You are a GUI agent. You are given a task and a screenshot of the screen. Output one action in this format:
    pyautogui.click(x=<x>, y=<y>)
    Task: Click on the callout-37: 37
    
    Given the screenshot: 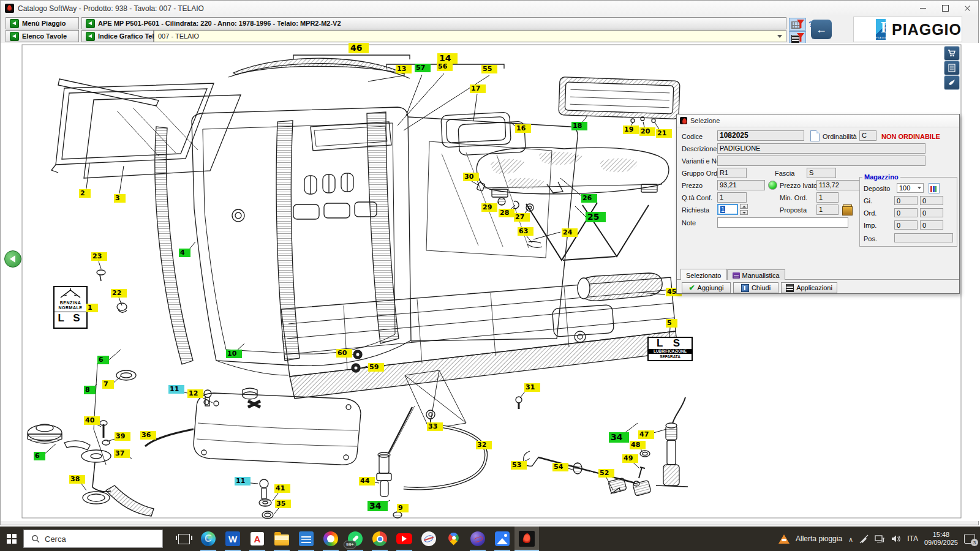 What is the action you would take?
    pyautogui.click(x=122, y=454)
    